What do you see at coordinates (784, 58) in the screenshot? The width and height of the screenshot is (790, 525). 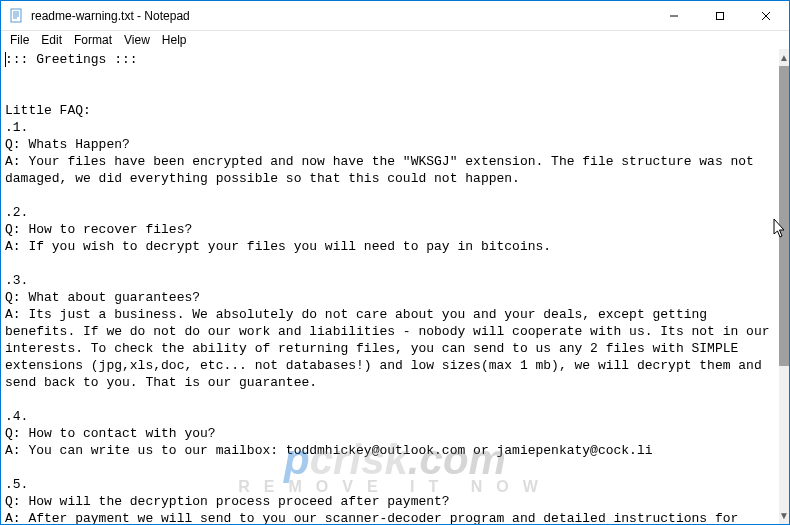 I see `scroll-up-arrow-icon: ▲` at bounding box center [784, 58].